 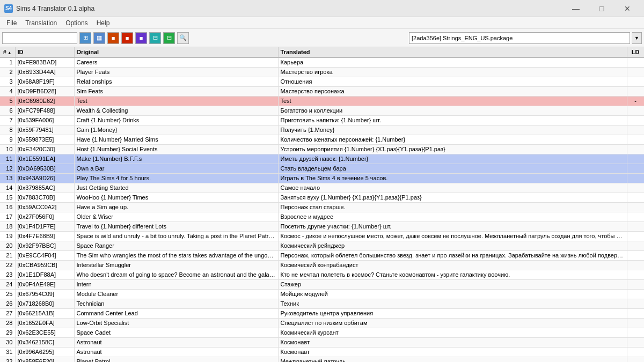 I want to click on cell-num: 12, so click(x=8, y=168).